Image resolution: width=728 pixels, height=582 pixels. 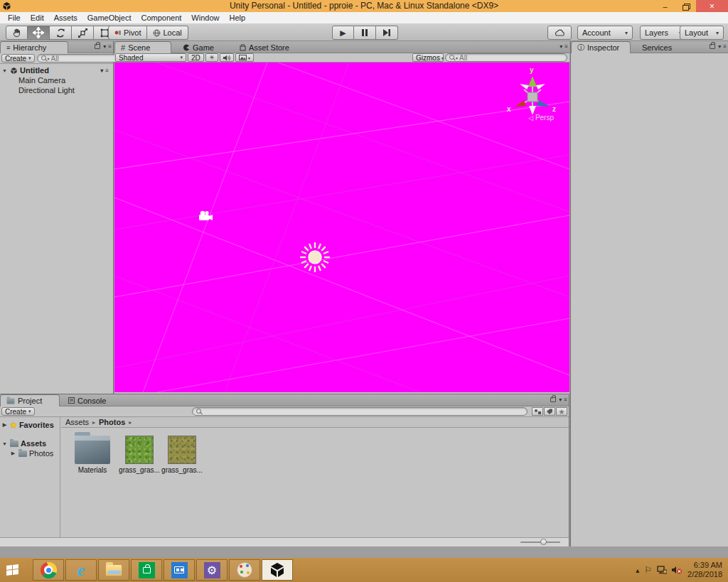 I want to click on orientation-gizmo: y x z, so click(x=532, y=95).